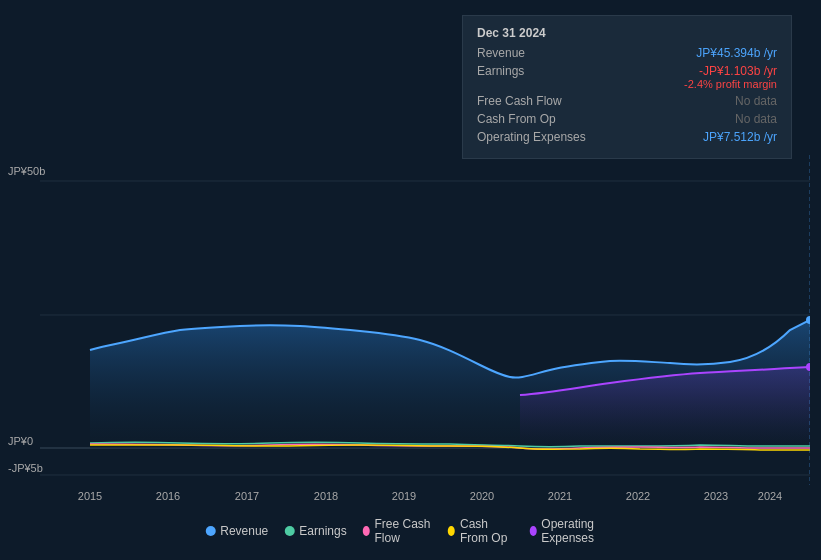  Describe the element at coordinates (537, 53) in the screenshot. I see `tooltip-label-revenue: Revenue` at that location.